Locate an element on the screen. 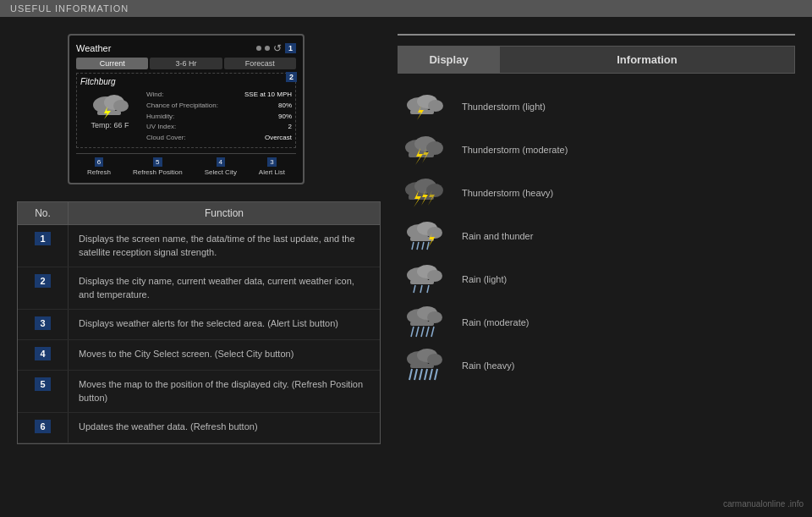 The width and height of the screenshot is (812, 517). weather-tabs: Current 3-6 Hr Forecast is located at coordinates (186, 63).